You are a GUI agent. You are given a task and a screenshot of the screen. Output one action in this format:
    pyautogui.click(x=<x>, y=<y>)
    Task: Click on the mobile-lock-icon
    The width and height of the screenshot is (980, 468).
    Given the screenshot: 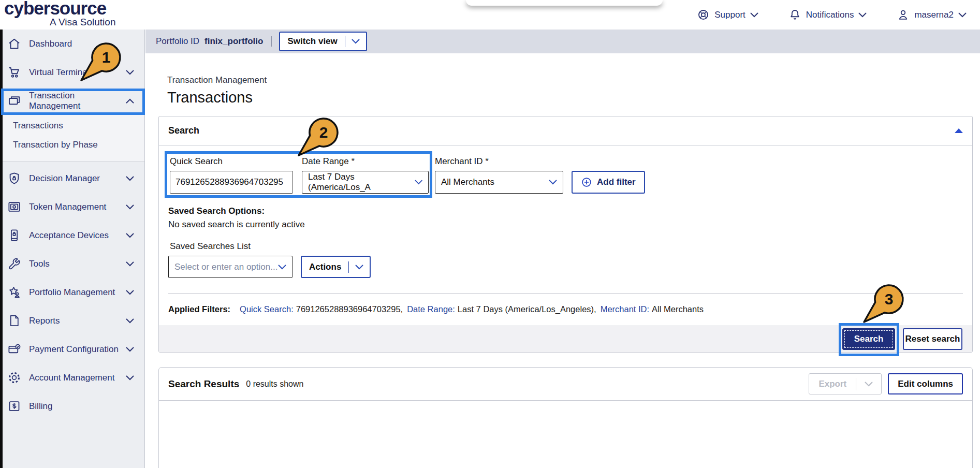 What is the action you would take?
    pyautogui.click(x=14, y=235)
    